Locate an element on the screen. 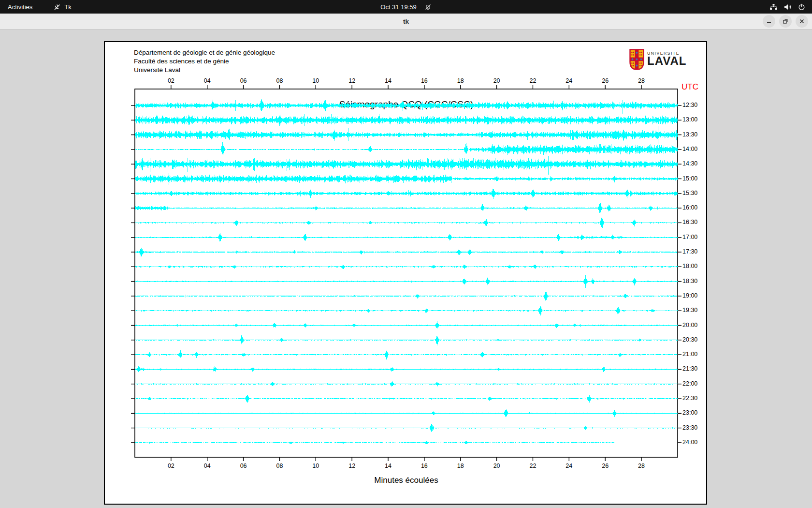 The width and height of the screenshot is (812, 508). seismogram-trace-17:30 is located at coordinates (406, 253).